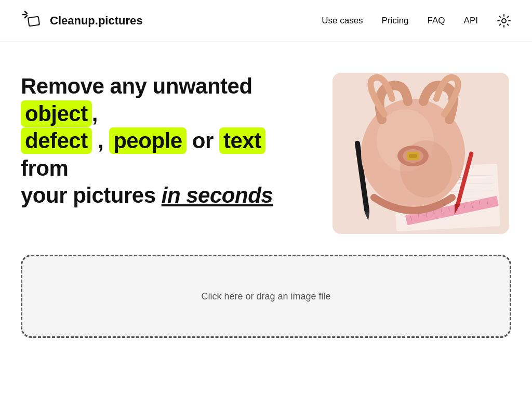  I want to click on nav-api: API, so click(471, 21).